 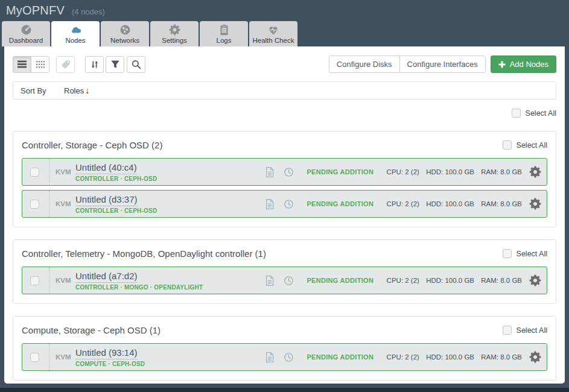 What do you see at coordinates (65, 65) in the screenshot?
I see `label-nodes-button` at bounding box center [65, 65].